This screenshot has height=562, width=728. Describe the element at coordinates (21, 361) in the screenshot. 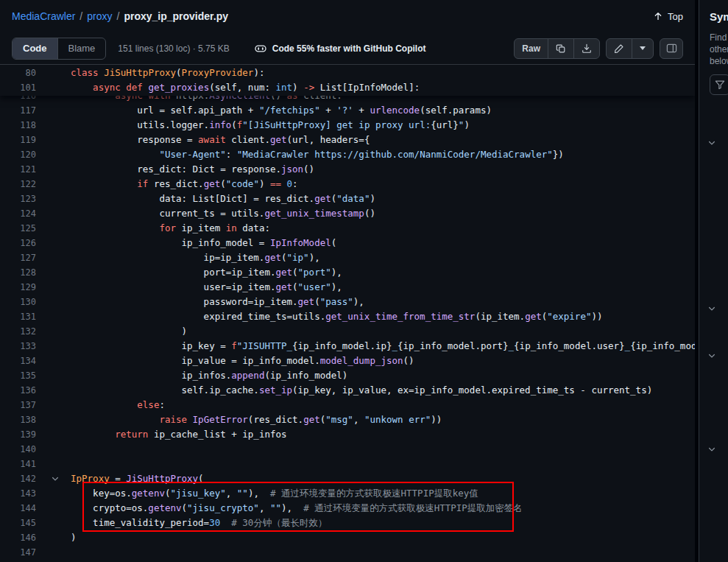

I see `line-number: 134` at that location.